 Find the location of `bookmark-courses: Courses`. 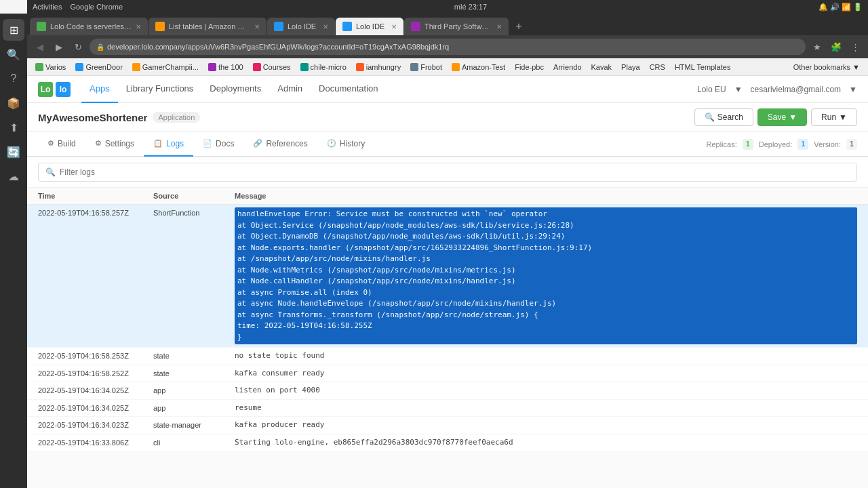

bookmark-courses: Courses is located at coordinates (272, 67).